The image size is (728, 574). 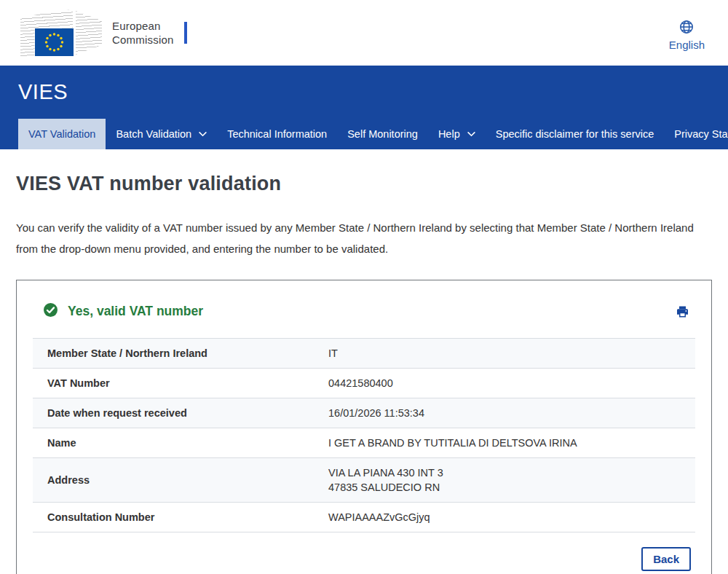 What do you see at coordinates (54, 42) in the screenshot?
I see `eu-flag-icon` at bounding box center [54, 42].